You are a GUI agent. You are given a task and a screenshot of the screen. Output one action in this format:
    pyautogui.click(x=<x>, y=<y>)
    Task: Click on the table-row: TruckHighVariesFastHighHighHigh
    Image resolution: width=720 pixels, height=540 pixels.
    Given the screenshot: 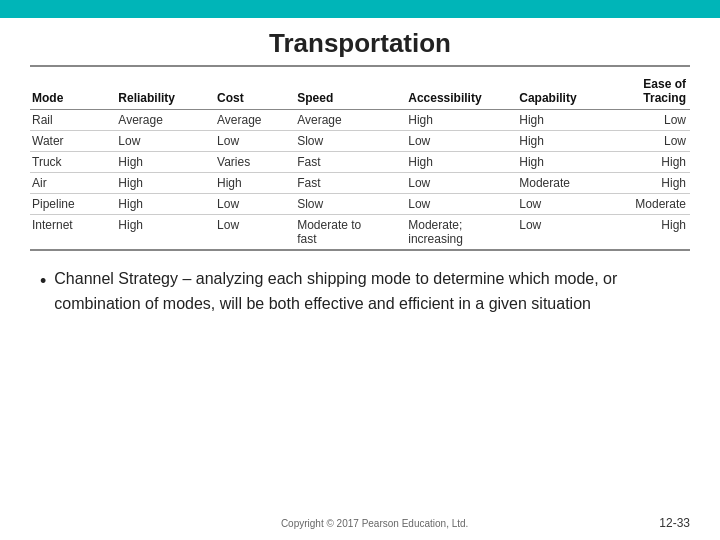 What is the action you would take?
    pyautogui.click(x=360, y=162)
    